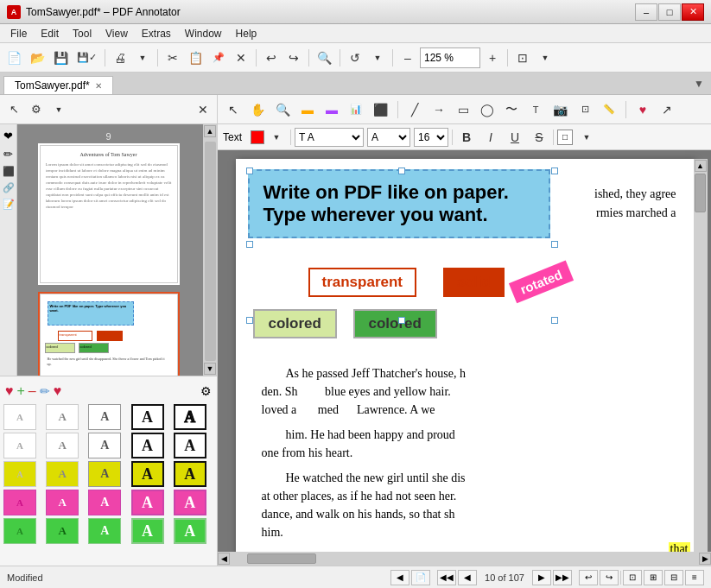 The image size is (711, 588). I want to click on line-tool: ╱, so click(415, 110).